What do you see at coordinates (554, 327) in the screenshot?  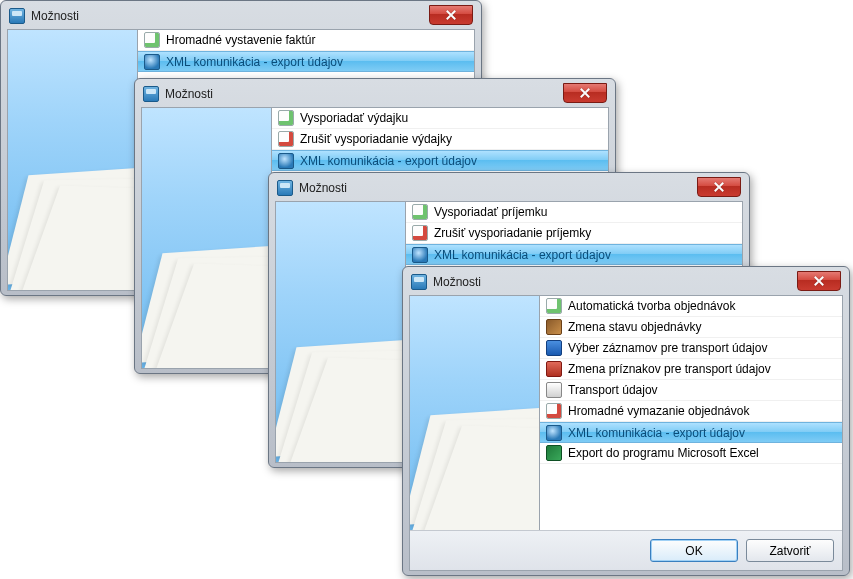 I see `gears-icon` at bounding box center [554, 327].